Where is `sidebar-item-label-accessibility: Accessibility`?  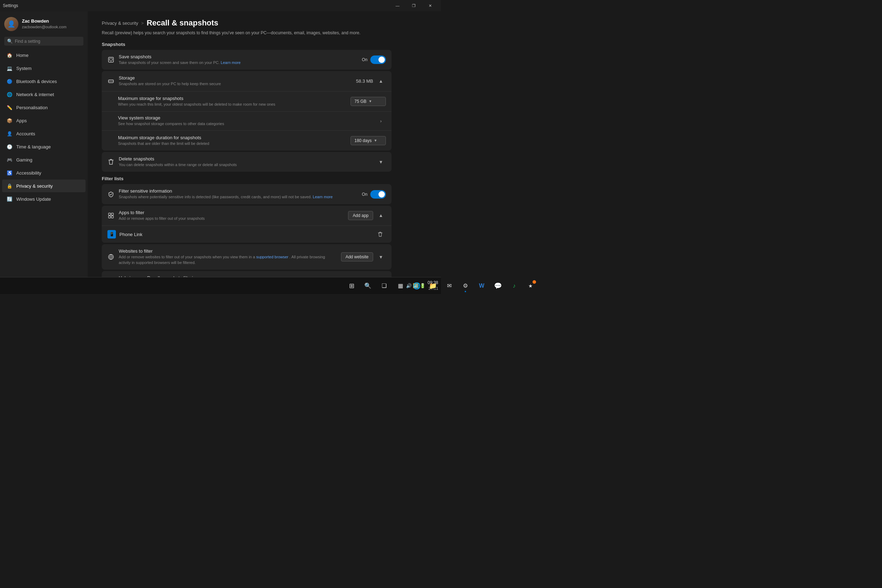 sidebar-item-label-accessibility: Accessibility is located at coordinates (28, 173).